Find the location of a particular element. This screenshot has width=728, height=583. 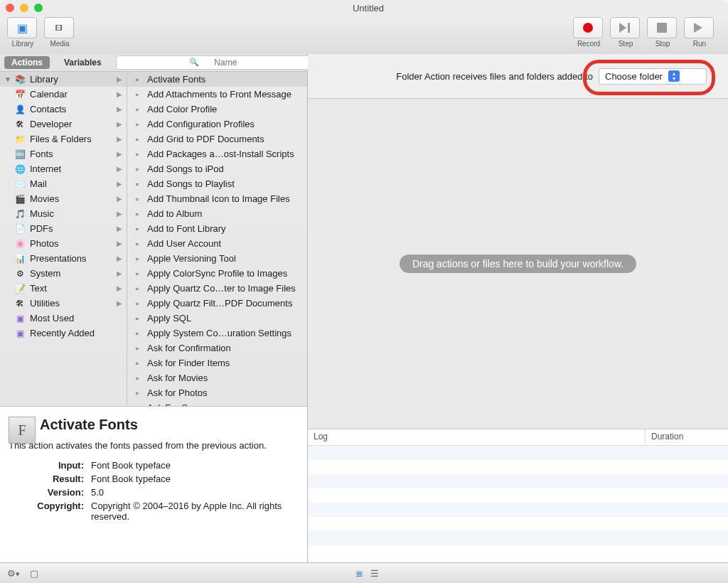

library-smart-item: ▣Most Used is located at coordinates (63, 319).